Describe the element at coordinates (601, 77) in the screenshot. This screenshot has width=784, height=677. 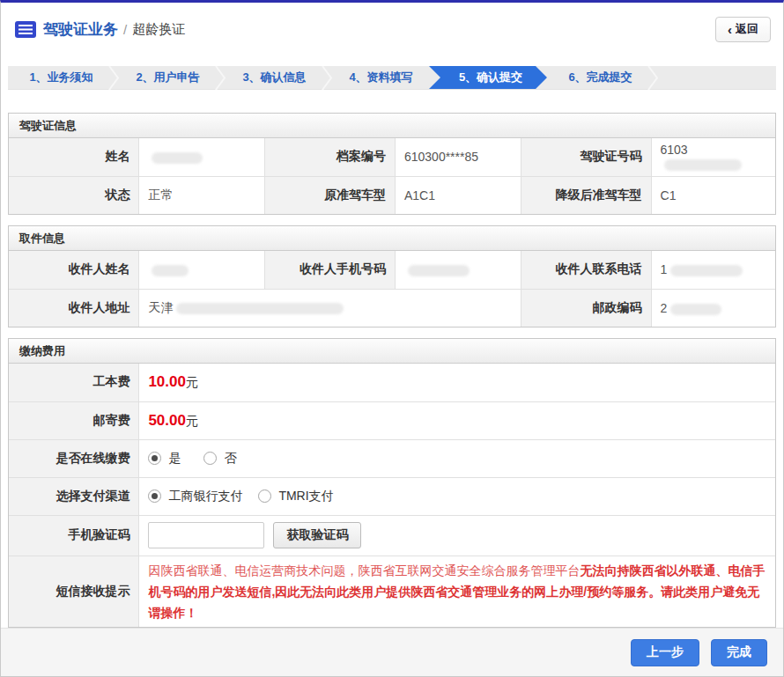
I see `step-6-complete-submit: 6、完成提交` at that location.